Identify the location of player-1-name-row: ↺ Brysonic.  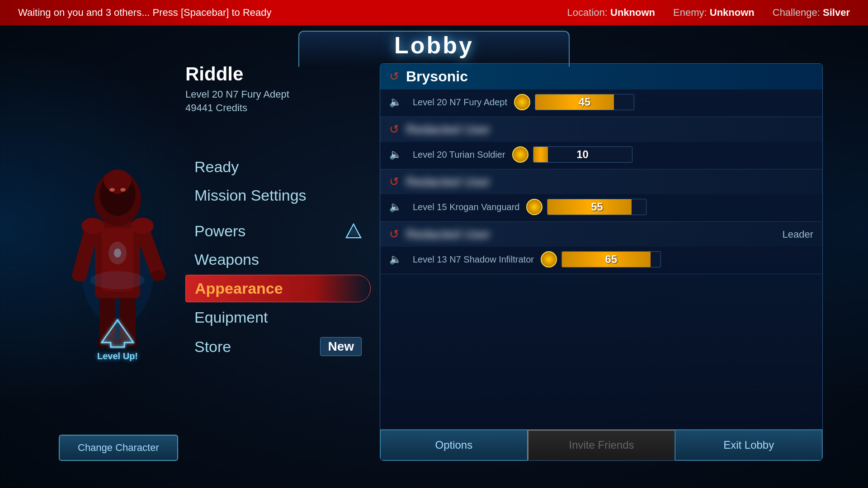
(601, 77).